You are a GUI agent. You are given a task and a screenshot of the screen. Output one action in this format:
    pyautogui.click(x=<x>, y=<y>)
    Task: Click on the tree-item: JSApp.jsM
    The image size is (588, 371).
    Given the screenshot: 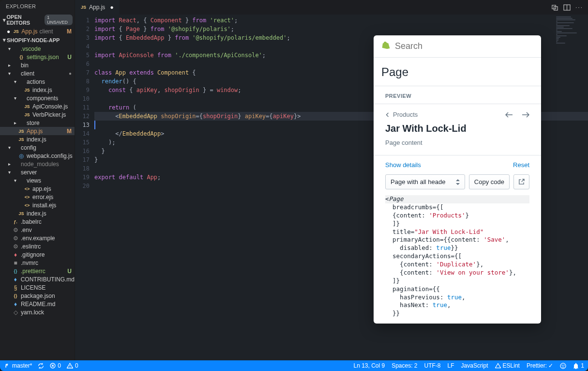 What is the action you would take?
    pyautogui.click(x=37, y=131)
    